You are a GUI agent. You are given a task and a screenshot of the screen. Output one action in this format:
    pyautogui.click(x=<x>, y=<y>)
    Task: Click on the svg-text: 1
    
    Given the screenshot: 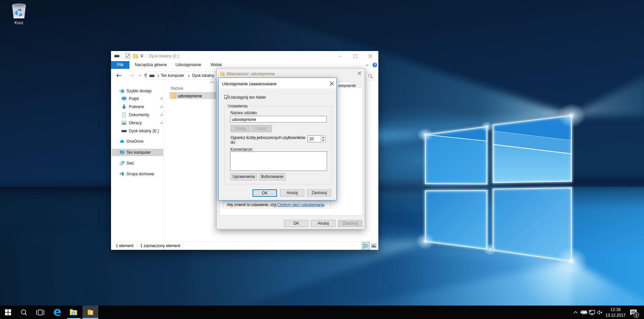 What is the action you would take?
    pyautogui.click(x=636, y=315)
    